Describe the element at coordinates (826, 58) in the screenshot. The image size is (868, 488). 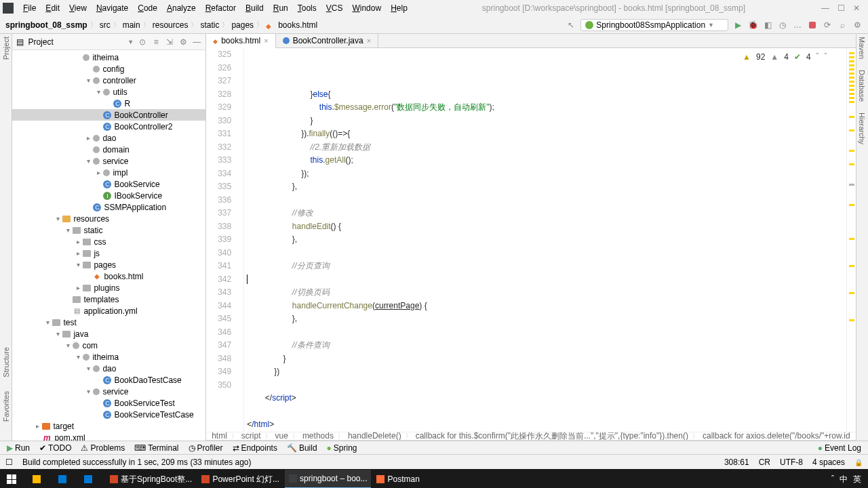
I see `chevron-down-icon: ˇ` at that location.